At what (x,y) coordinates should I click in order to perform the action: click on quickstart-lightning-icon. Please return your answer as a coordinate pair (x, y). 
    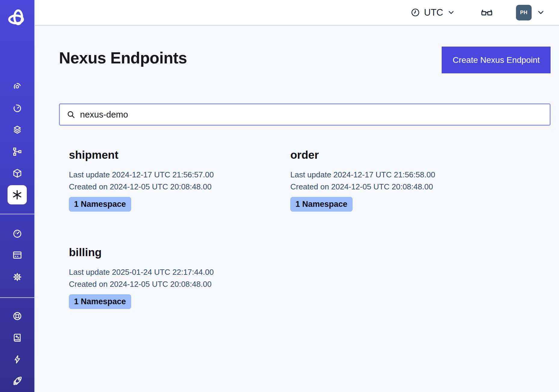
    Looking at the image, I should click on (17, 359).